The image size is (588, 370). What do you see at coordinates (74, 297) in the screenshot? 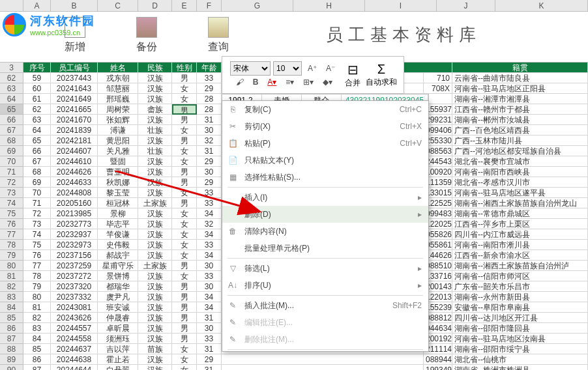
I see `cell-emp: 20237332` at bounding box center [74, 297].